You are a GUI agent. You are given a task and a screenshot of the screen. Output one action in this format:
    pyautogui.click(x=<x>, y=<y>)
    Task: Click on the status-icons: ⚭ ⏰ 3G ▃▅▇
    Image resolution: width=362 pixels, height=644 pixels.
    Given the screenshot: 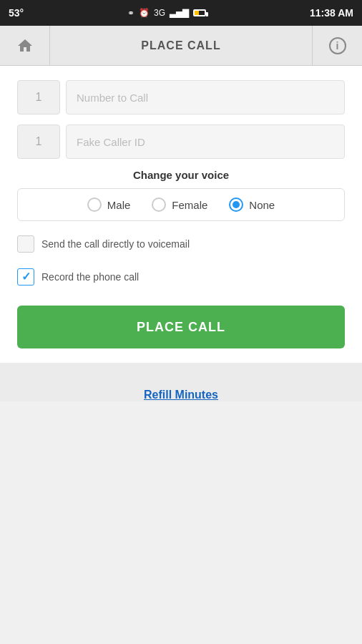 What is the action you would take?
    pyautogui.click(x=167, y=13)
    